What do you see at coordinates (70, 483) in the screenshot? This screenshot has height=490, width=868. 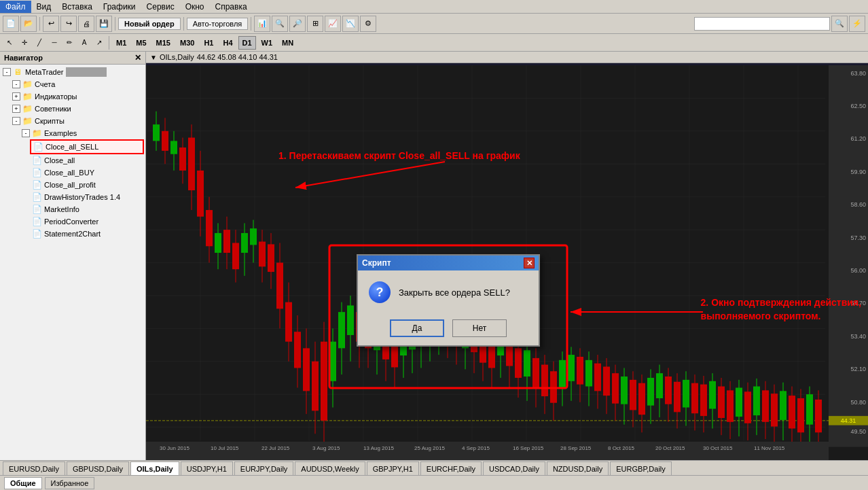 I see `status-tab-favorites: Избранное` at bounding box center [70, 483].